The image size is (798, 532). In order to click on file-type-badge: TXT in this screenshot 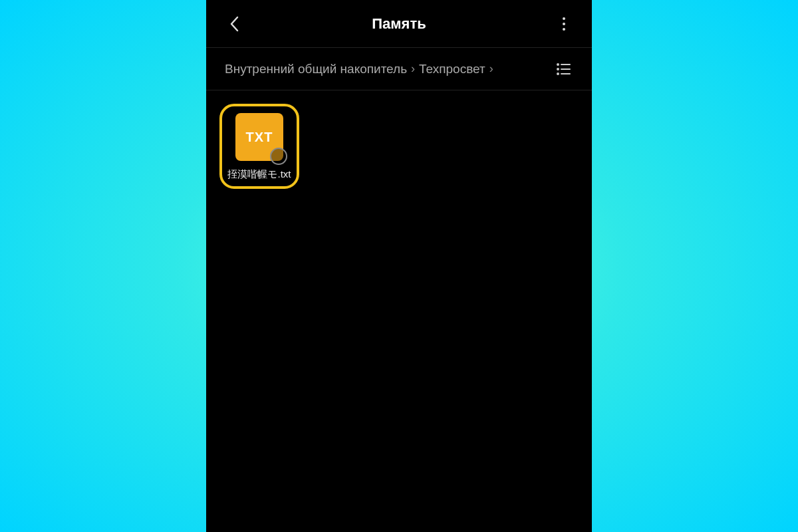, I will do `click(259, 137)`.